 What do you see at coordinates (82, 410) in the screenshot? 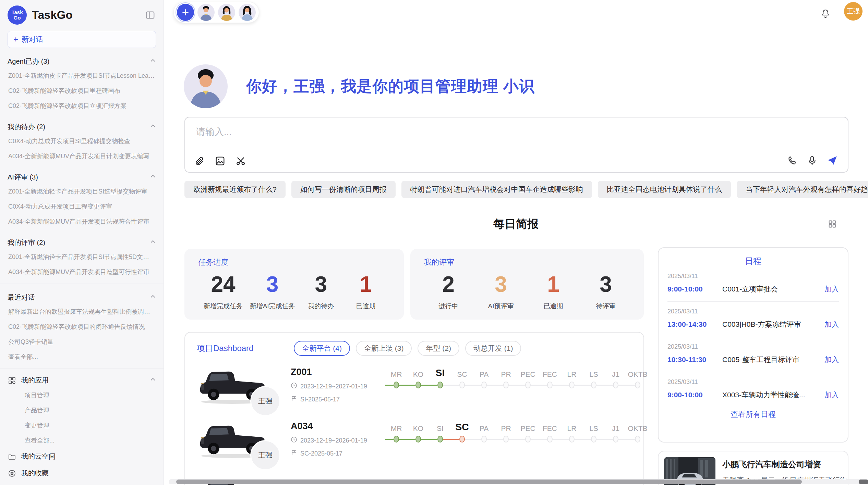
I see `app-item: 产品管理` at bounding box center [82, 410].